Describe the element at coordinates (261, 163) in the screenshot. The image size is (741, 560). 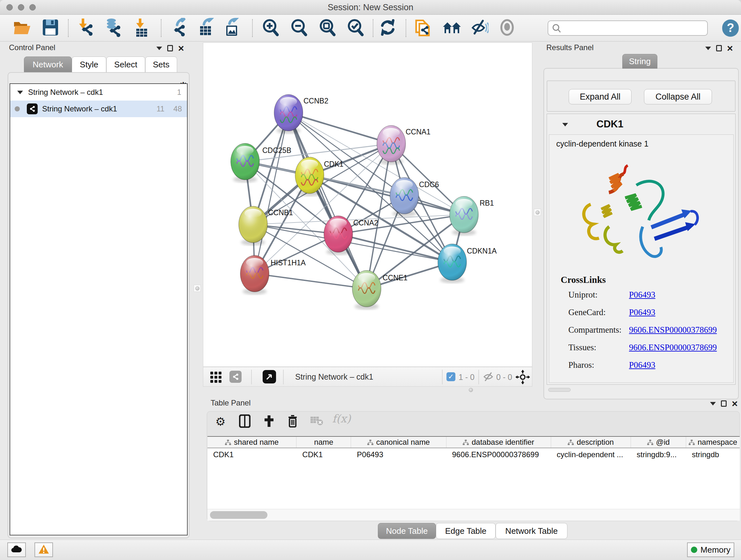
I see `network-node-CDC25B: CDC25B` at that location.